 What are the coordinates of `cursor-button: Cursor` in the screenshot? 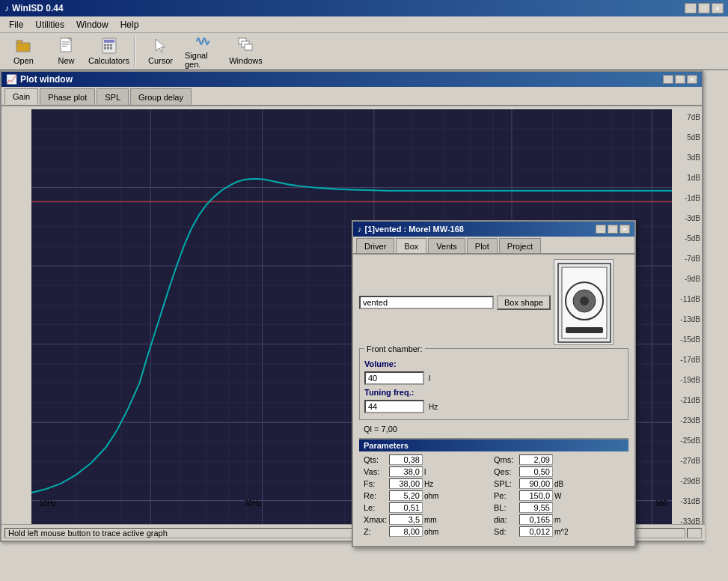 It's located at (160, 51).